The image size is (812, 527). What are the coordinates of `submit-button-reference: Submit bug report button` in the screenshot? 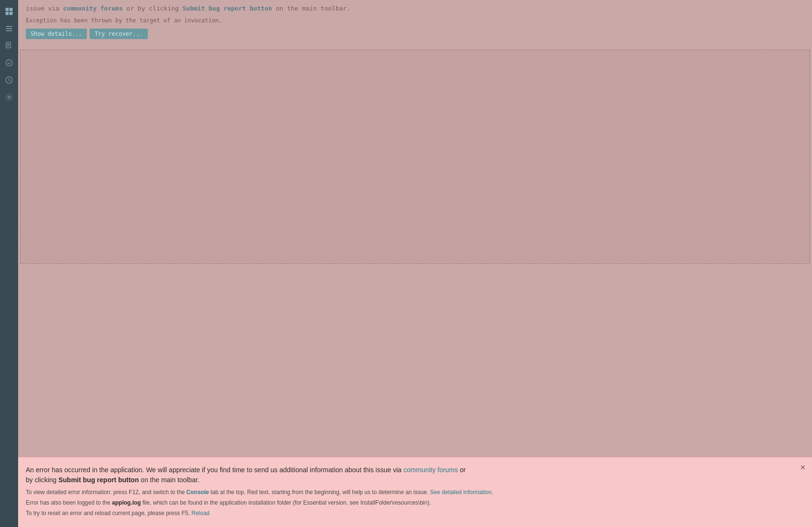 It's located at (227, 9).